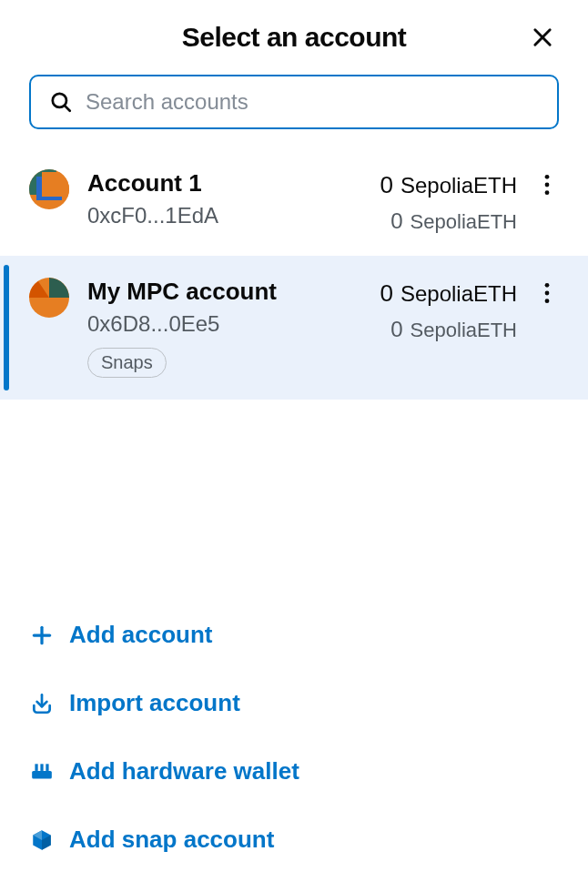  Describe the element at coordinates (542, 37) in the screenshot. I see `close-icon` at that location.